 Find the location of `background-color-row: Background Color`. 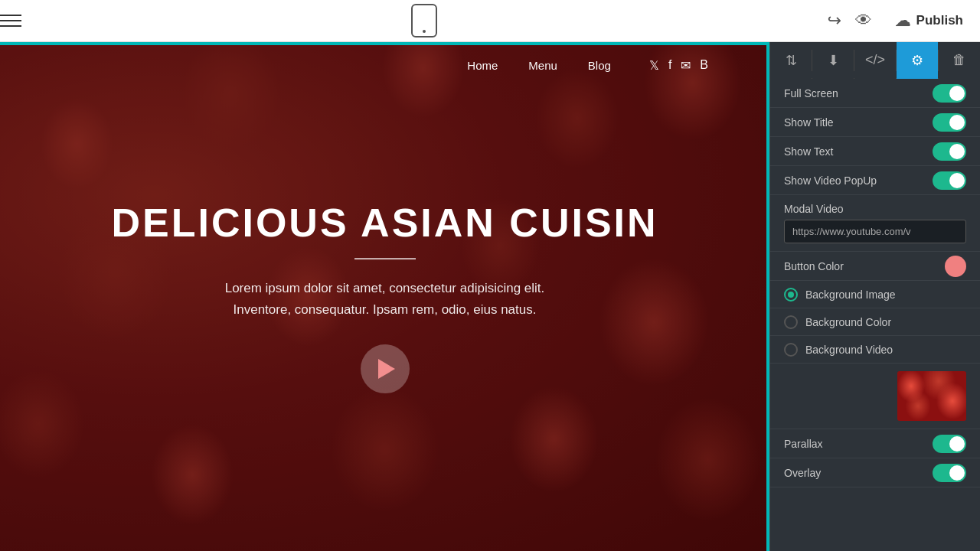

background-color-row: Background Color is located at coordinates (875, 322).